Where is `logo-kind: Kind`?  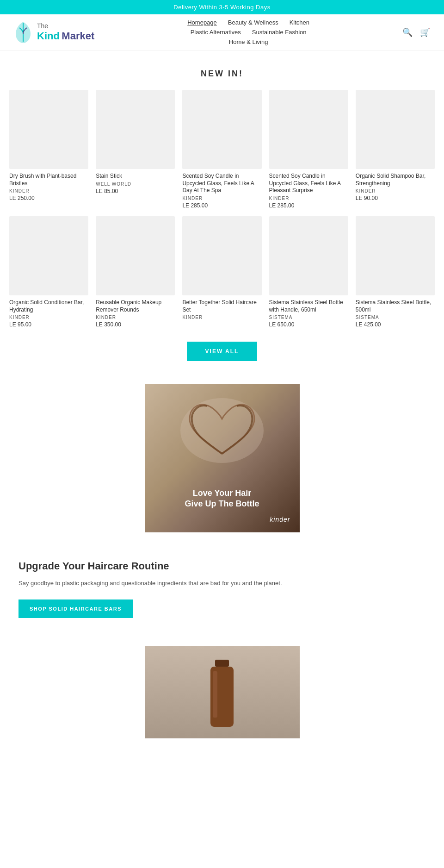
logo-kind: Kind is located at coordinates (48, 36).